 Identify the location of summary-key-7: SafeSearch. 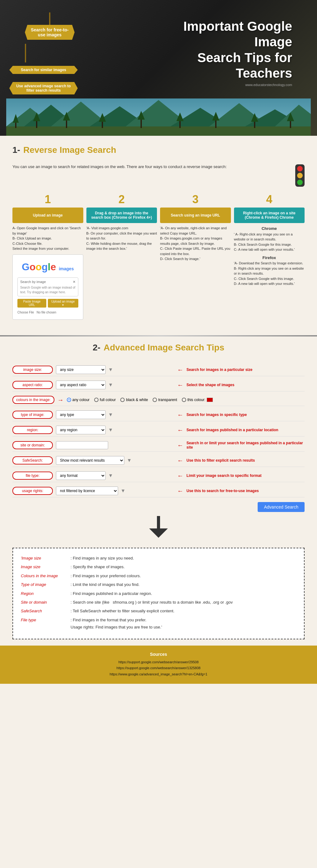
(46, 611).